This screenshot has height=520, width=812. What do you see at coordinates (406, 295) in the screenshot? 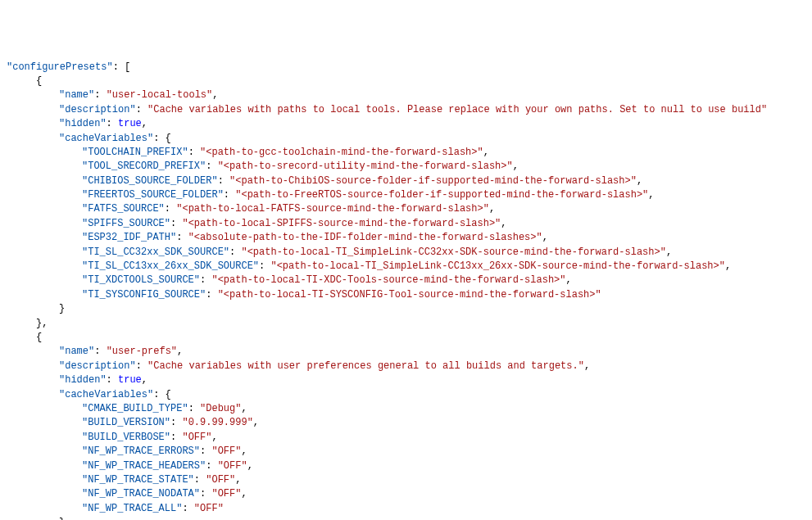
I see `cache-variable-line: "TI_SYSCONFIG_SOURCE": "<path-to-local-T…` at bounding box center [406, 295].